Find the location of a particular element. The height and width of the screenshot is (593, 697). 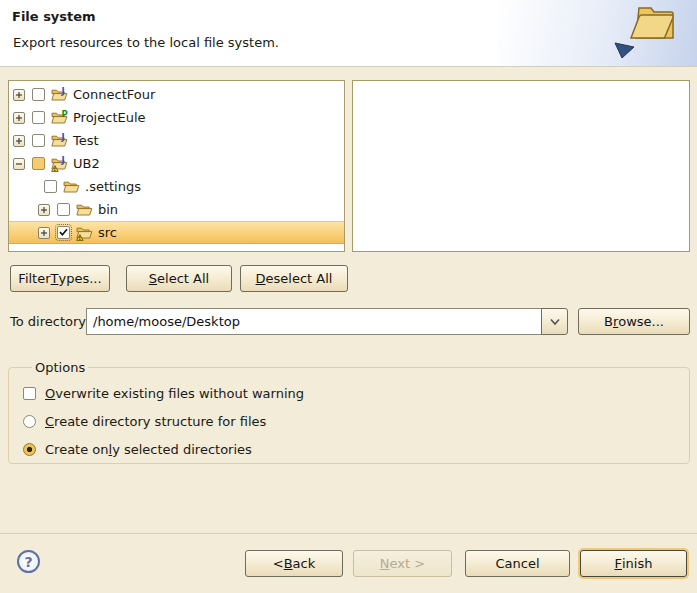

tree-item-label: src is located at coordinates (108, 232).